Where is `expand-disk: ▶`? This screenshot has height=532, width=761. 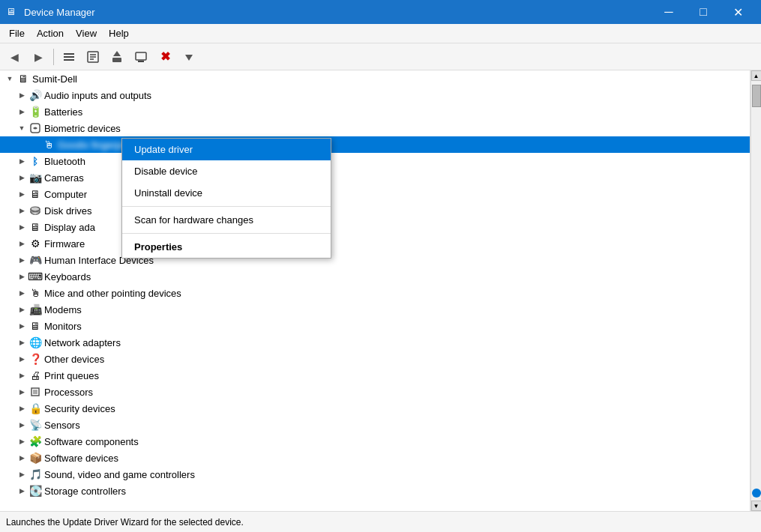 expand-disk: ▶ is located at coordinates (22, 211).